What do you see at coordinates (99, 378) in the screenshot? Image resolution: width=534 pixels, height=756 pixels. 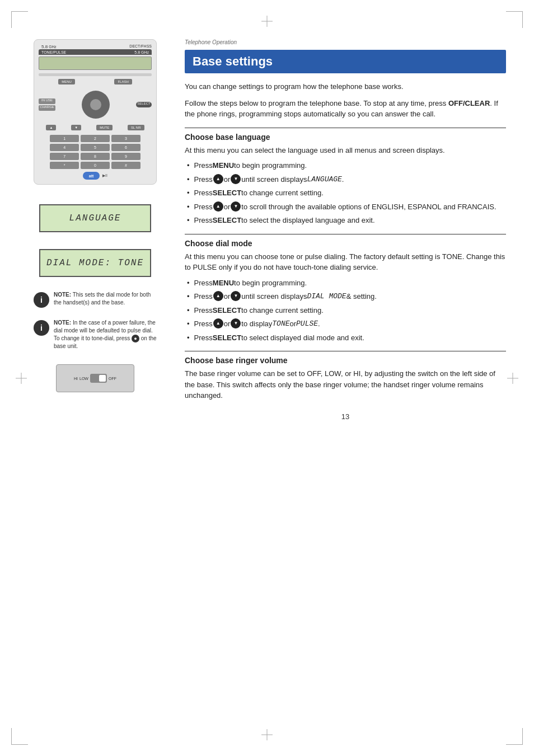 I see `ringer-toggle` at bounding box center [99, 378].